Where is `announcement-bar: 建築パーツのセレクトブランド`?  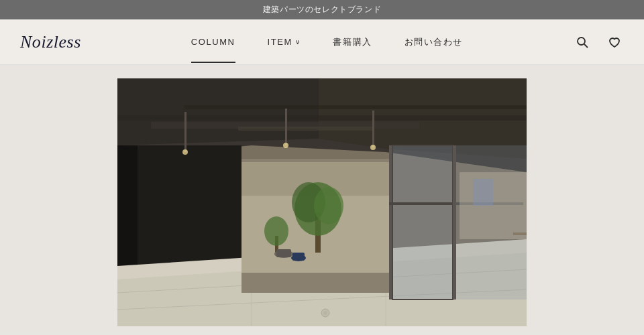 announcement-bar: 建築パーツのセレクトブランド is located at coordinates (322, 9).